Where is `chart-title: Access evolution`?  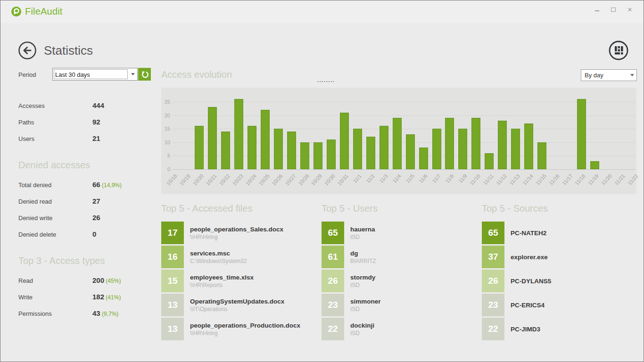
chart-title: Access evolution is located at coordinates (197, 74).